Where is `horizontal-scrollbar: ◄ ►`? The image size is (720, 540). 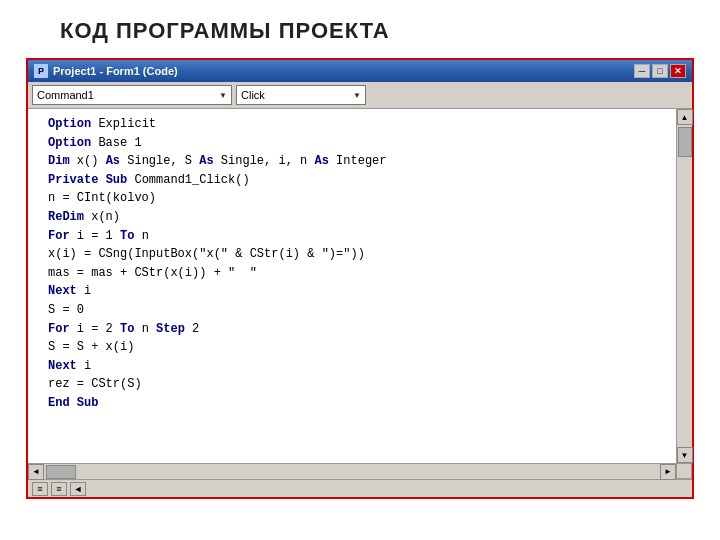
horizontal-scrollbar: ◄ ► is located at coordinates (352, 471).